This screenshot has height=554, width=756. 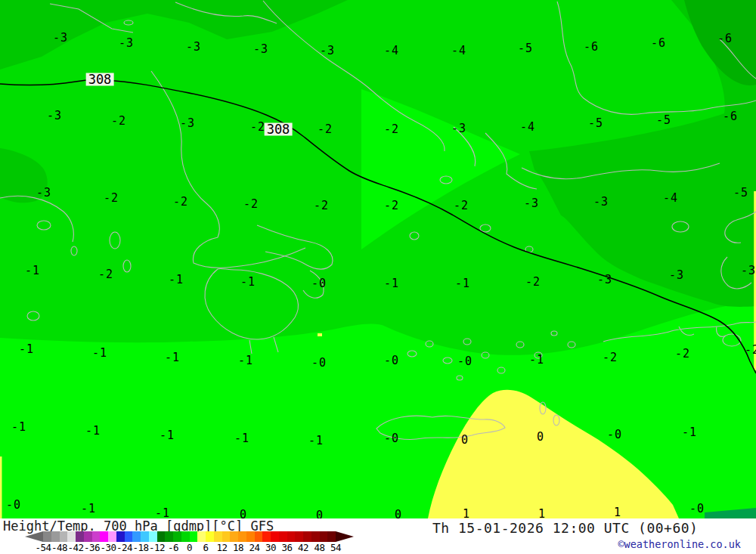 I want to click on scale-tick: -24, so click(x=124, y=547).